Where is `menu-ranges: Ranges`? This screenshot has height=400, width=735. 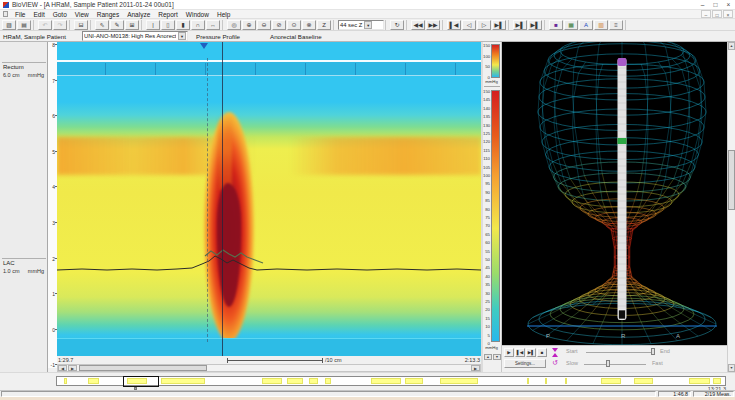 menu-ranges: Ranges is located at coordinates (108, 14).